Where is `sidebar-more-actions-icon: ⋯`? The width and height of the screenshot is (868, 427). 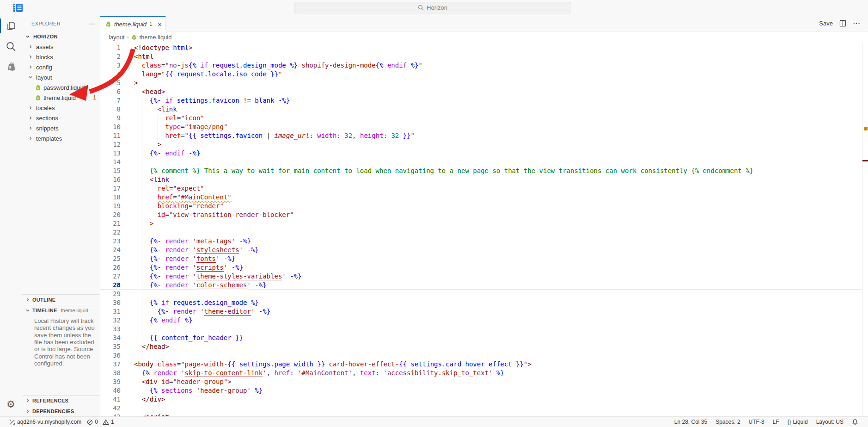 sidebar-more-actions-icon: ⋯ is located at coordinates (92, 24).